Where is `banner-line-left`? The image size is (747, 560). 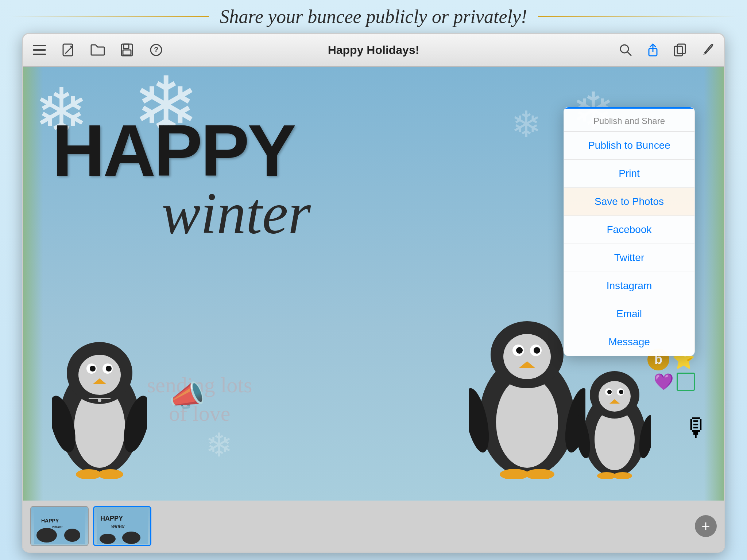 banner-line-left is located at coordinates (110, 16).